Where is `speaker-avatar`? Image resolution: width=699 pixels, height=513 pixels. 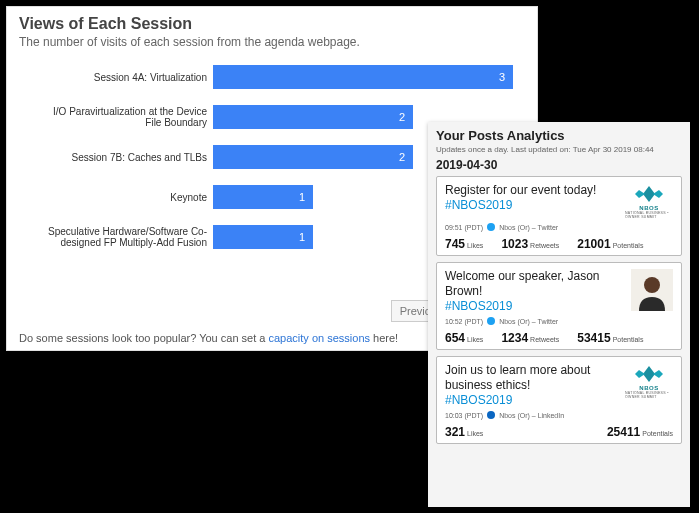 speaker-avatar is located at coordinates (652, 290).